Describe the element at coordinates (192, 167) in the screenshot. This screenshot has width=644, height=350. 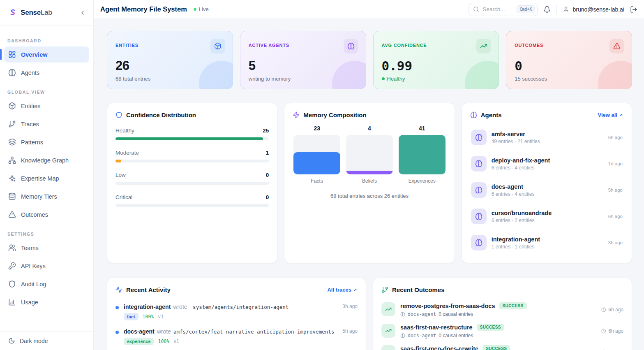
I see `confidence-rows: Healthy25 Moderate1 Low0 Critical0` at that location.